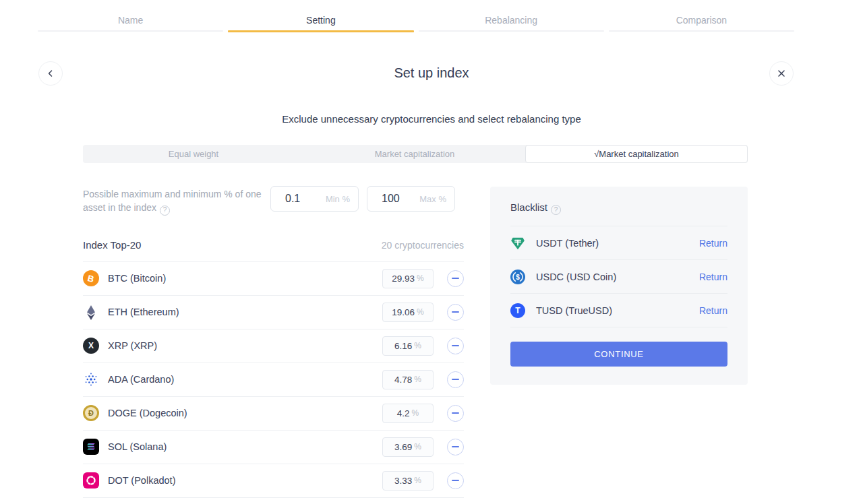 The width and height of the screenshot is (863, 504). What do you see at coordinates (619, 354) in the screenshot?
I see `continue-button: CONTINUE` at bounding box center [619, 354].